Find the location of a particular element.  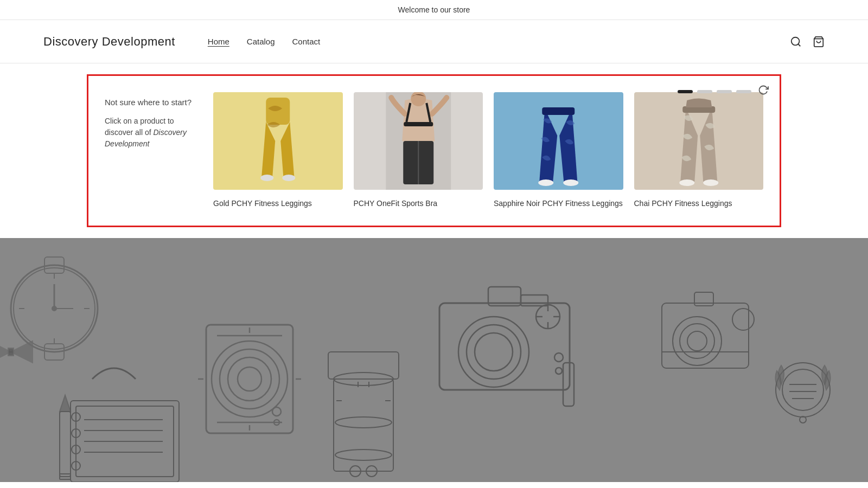

cart-button is located at coordinates (819, 42).